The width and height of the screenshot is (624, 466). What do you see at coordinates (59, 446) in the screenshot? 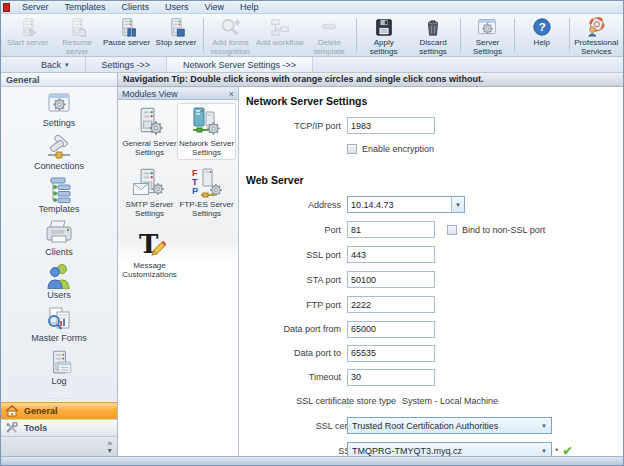
I see `sidebar-footer: »▾` at bounding box center [59, 446].